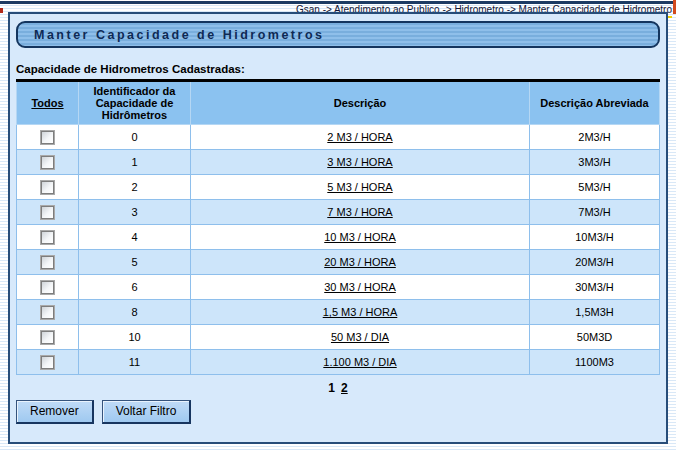  I want to click on row-id: 0, so click(135, 138).